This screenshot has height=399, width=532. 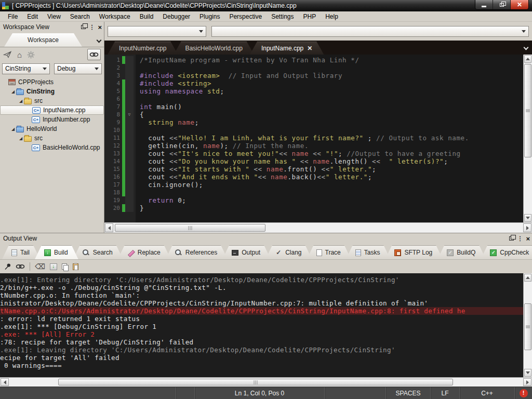 What do you see at coordinates (52, 148) in the screenshot?
I see `tree-item-basichelloworld-cpp: C+BasicHelloWorld.cpp` at bounding box center [52, 148].